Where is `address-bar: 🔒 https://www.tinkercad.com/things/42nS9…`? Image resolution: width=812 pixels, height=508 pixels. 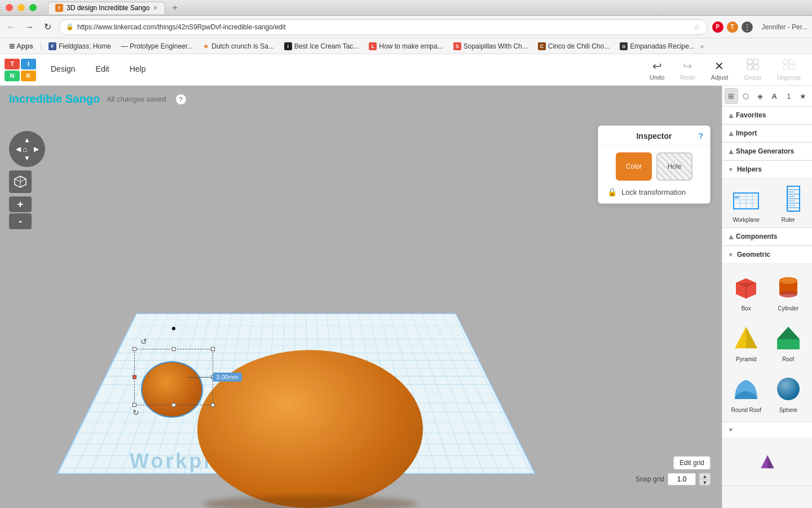 address-bar: 🔒 https://www.tinkercad.com/things/42nS9… is located at coordinates (383, 27).